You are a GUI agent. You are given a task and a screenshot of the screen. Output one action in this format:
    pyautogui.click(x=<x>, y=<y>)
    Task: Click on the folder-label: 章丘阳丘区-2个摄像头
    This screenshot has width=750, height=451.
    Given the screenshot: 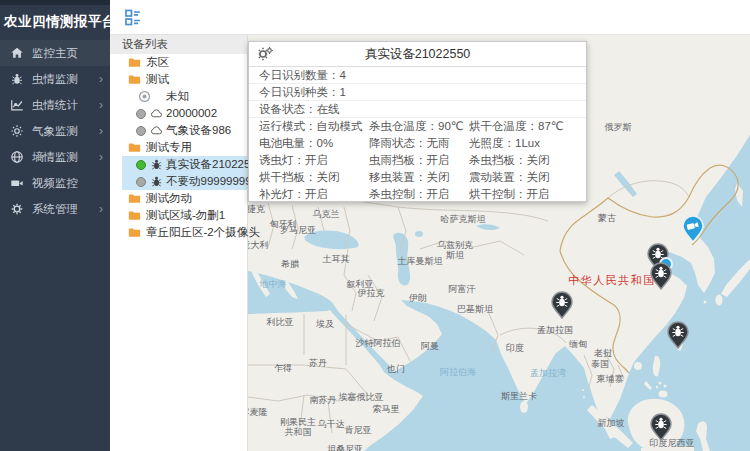 What is the action you would take?
    pyautogui.click(x=203, y=232)
    